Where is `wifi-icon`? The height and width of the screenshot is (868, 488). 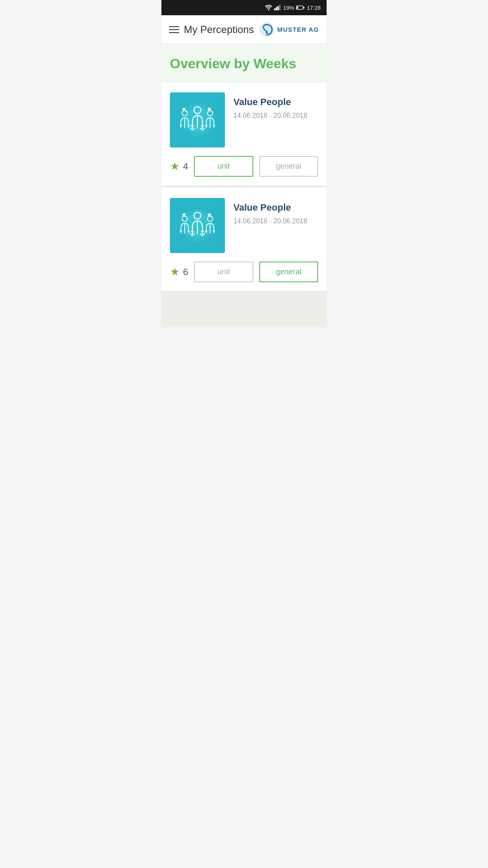
wifi-icon is located at coordinates (269, 8).